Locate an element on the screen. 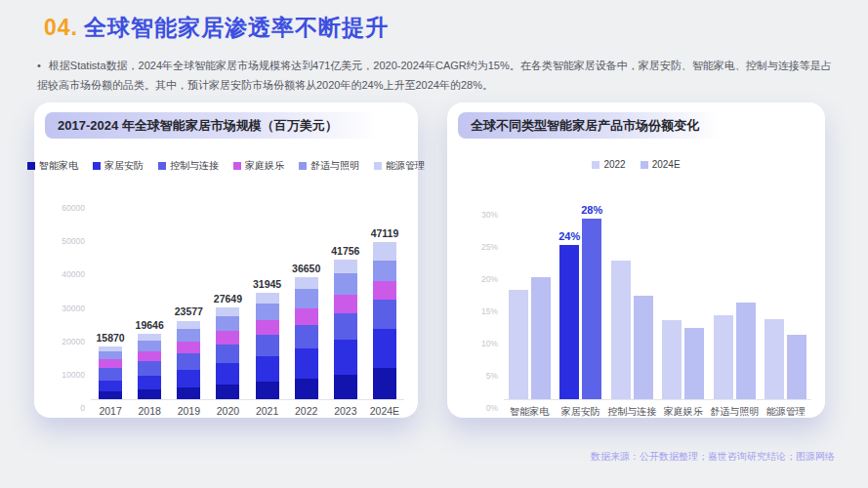  intro-paragraph: •根据Statista数据，2024年全球智能家居市场规模将达到471亿美元，2… is located at coordinates (436, 76).